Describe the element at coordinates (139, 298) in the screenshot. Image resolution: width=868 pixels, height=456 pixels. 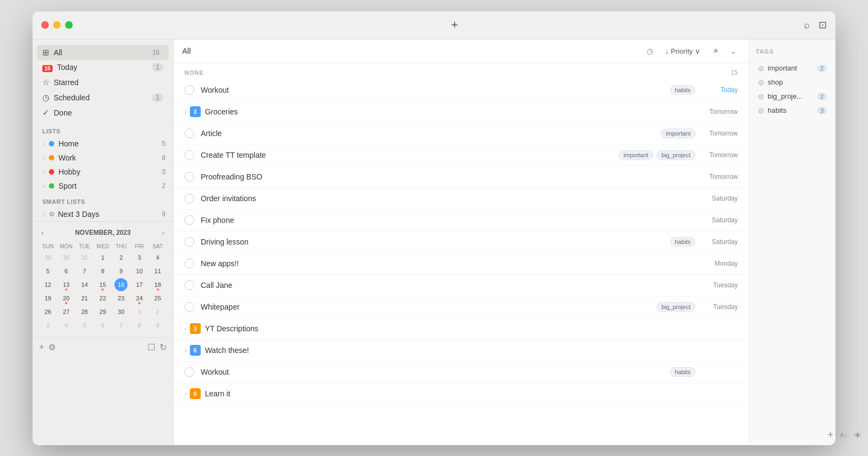
I see `calendar-day: 24` at that location.